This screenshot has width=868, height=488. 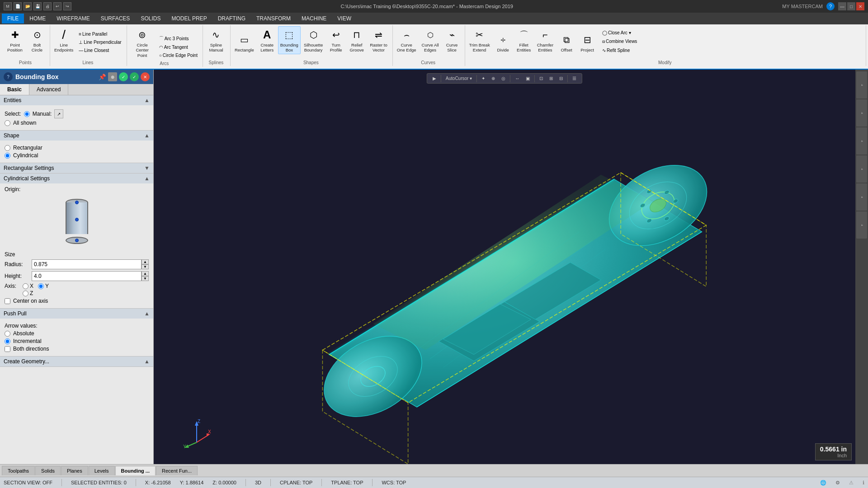 What do you see at coordinates (57, 6) in the screenshot?
I see `undo-btn: ↩` at bounding box center [57, 6].